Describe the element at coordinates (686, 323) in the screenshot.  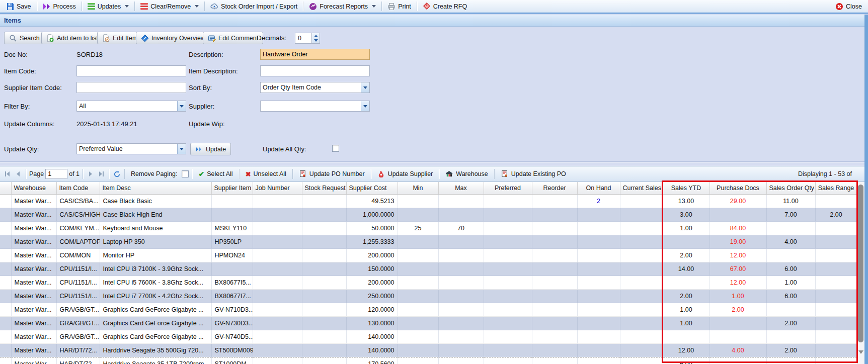
I see `grid-cell-sales_ytd: 1.00` at that location.